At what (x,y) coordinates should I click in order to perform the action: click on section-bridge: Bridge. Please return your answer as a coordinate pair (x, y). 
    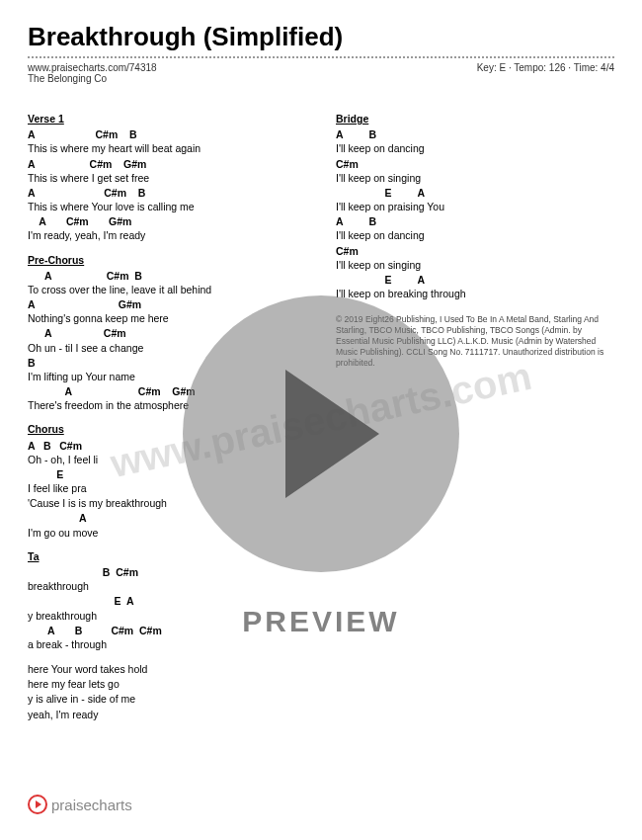
    Looking at the image, I should click on (475, 119).